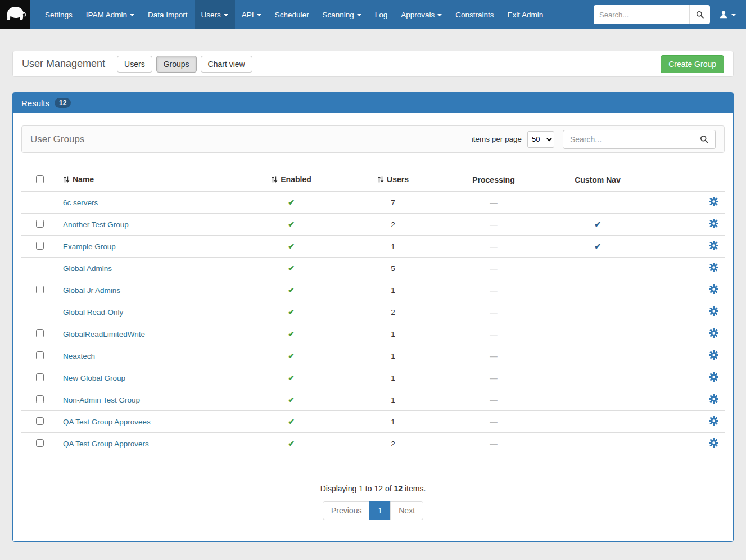 This screenshot has height=560, width=746. I want to click on nav-item-label: API, so click(248, 15).